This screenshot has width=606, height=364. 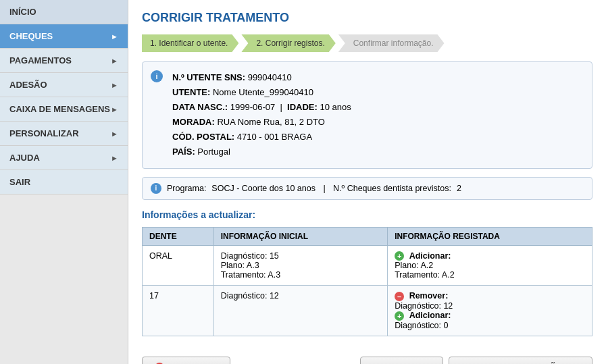 I want to click on sidebar-item-ajuda: AJUDA ►, so click(x=64, y=158).